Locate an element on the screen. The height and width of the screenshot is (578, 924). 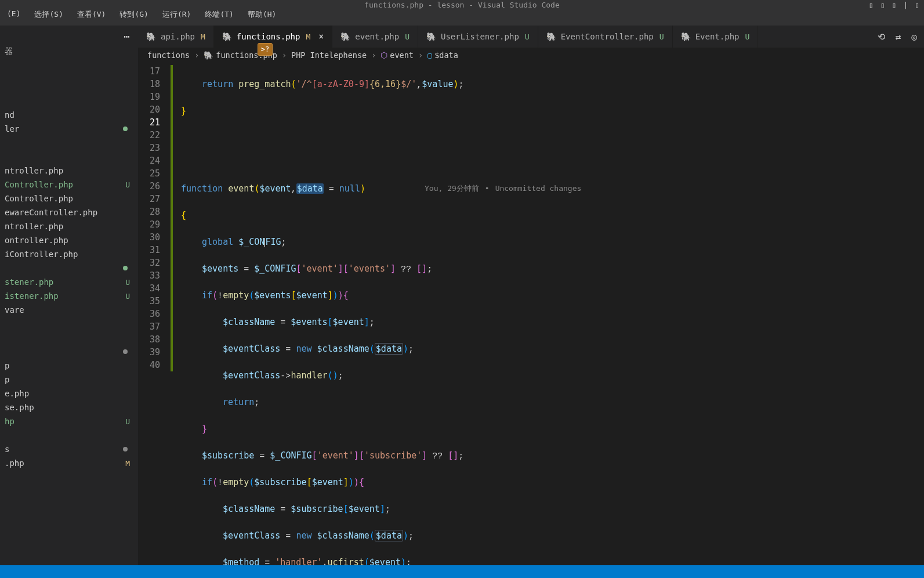
breadcrumbs: functions › 🐘 functions.php › PHP Intele… is located at coordinates (531, 55).